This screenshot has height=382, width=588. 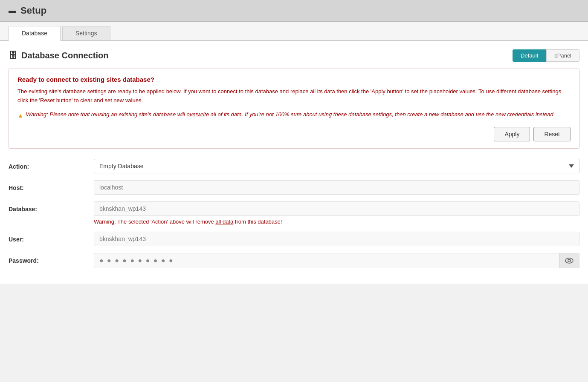 I want to click on overwrite-link: overwrite, so click(x=198, y=114).